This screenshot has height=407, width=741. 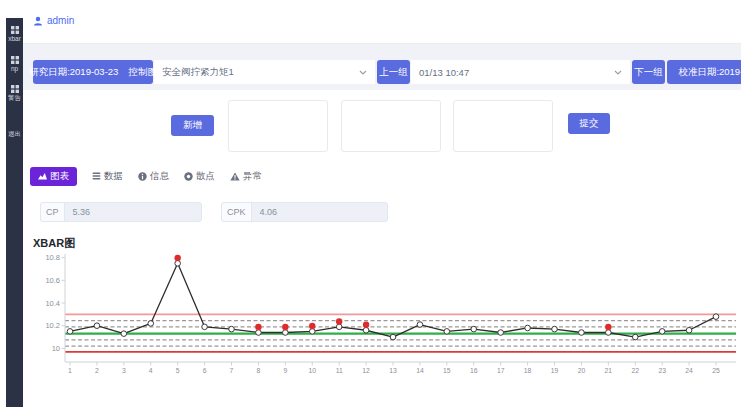 What do you see at coordinates (52, 326) in the screenshot?
I see `svg-text: 10.2` at bounding box center [52, 326].